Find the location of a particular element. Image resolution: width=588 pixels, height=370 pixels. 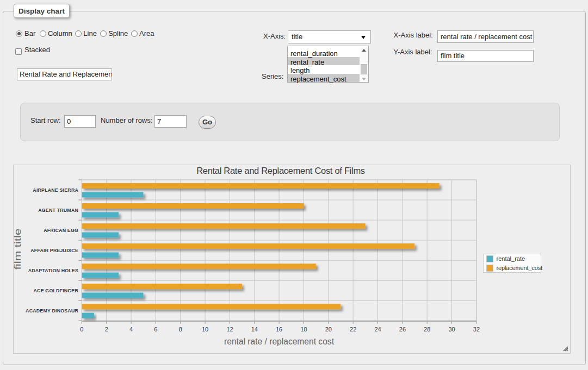

svg-text: 32 is located at coordinates (476, 329).